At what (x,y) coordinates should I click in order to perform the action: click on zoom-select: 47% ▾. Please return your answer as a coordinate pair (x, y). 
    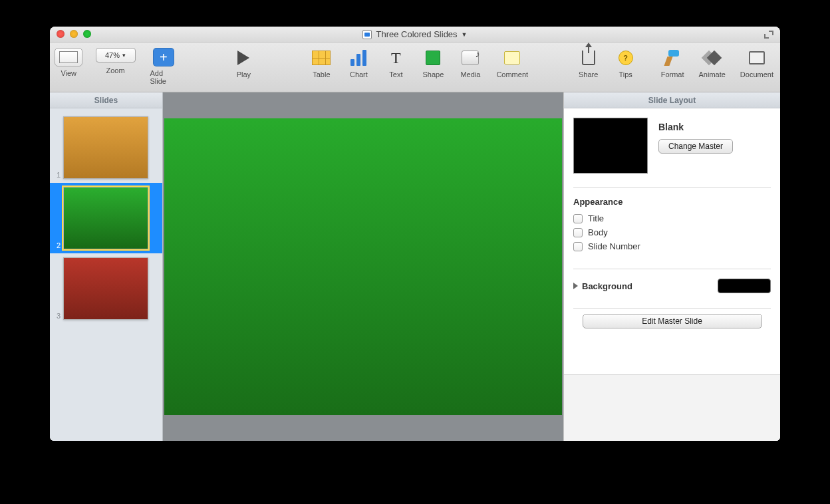
    Looking at the image, I should click on (116, 55).